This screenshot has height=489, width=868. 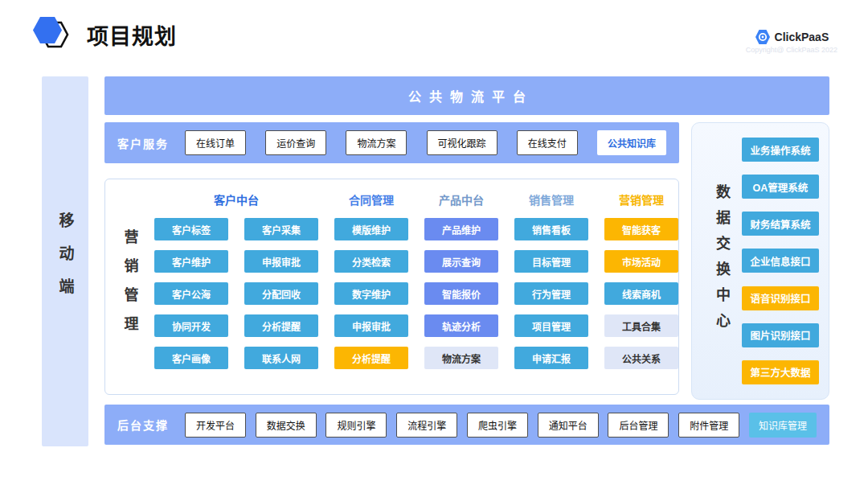 What do you see at coordinates (641, 199) in the screenshot?
I see `grid-header-marketing-management: 营销管理` at bounding box center [641, 199].